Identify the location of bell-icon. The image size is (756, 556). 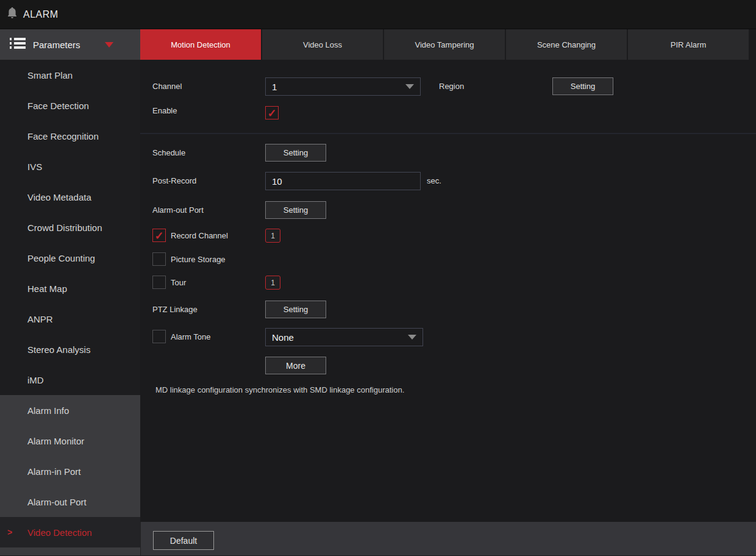
(12, 15).